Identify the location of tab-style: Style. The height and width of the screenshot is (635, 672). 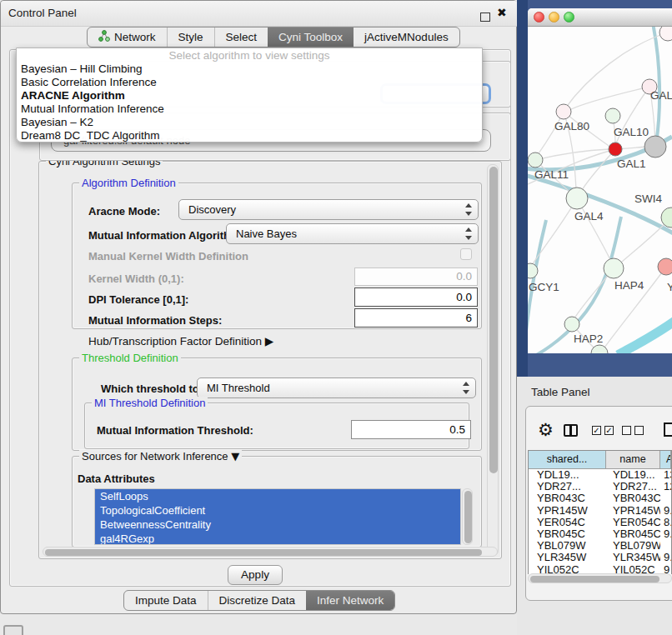
(190, 37).